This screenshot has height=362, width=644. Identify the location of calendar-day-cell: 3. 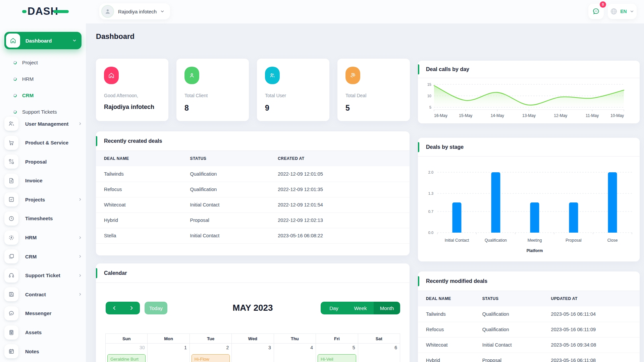
(253, 353).